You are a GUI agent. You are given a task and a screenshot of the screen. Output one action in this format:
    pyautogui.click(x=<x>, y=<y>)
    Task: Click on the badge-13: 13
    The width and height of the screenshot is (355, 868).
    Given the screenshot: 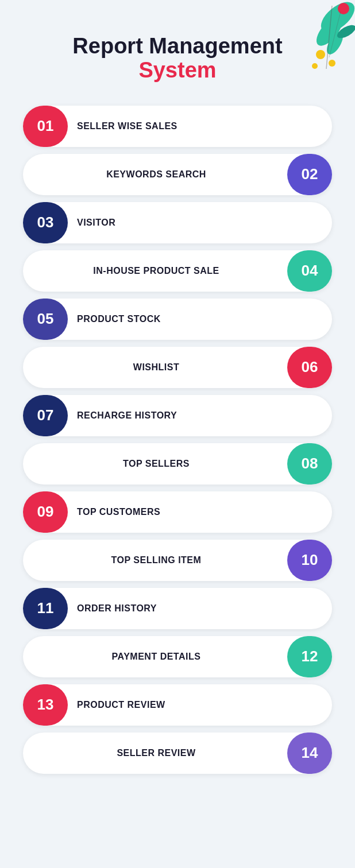 What is the action you would take?
    pyautogui.click(x=45, y=705)
    